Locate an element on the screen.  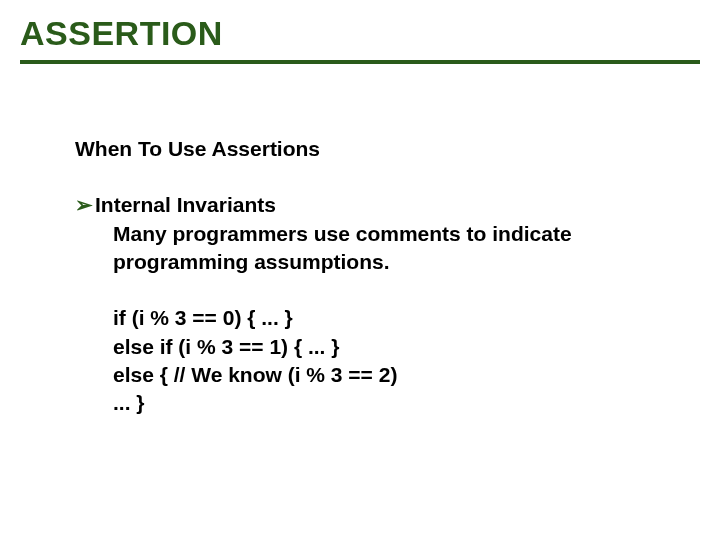
bullet-paragraph: Many programmers use comments to indicat… is located at coordinates (392, 248).